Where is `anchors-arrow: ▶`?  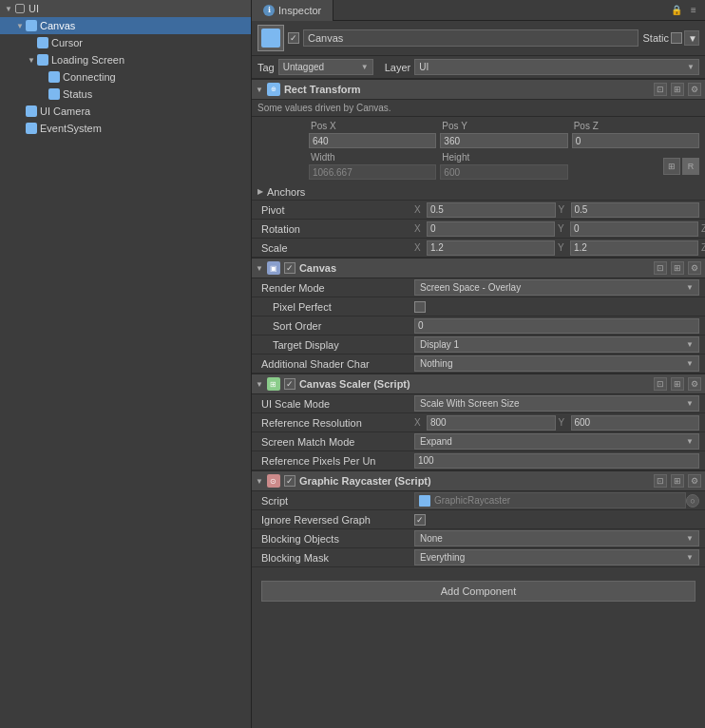 anchors-arrow: ▶ is located at coordinates (260, 192).